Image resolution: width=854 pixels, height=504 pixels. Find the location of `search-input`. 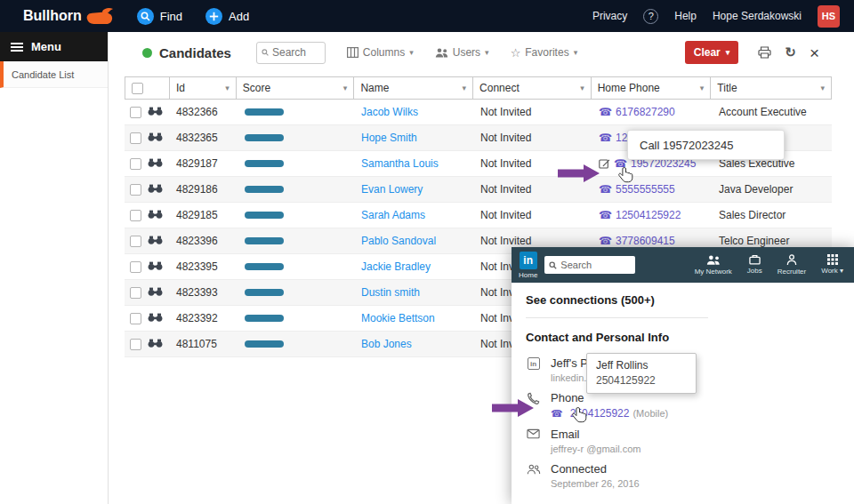

search-input is located at coordinates (296, 52).